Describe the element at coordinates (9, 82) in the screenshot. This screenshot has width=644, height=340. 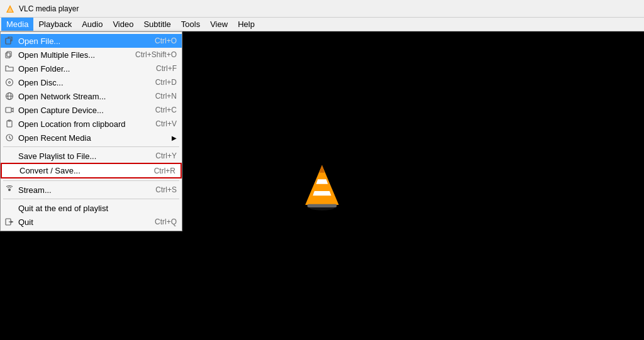
I see `open-disc-icon` at that location.